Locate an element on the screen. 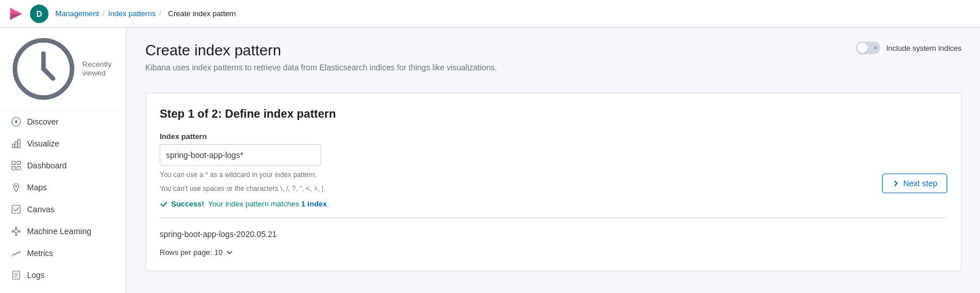 Image resolution: width=980 pixels, height=293 pixels. success-count: 1 index is located at coordinates (315, 204).